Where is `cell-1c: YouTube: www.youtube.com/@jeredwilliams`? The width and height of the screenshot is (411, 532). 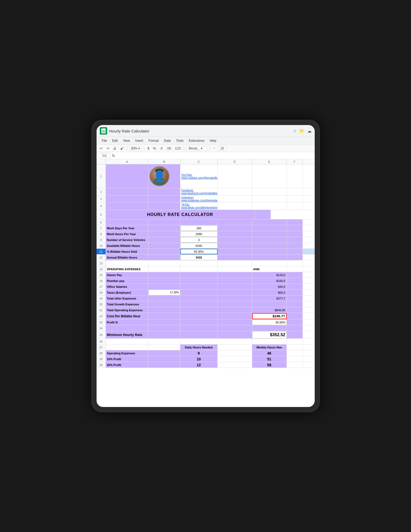
cell-1c: YouTube: www.youtube.com/@jeredwilliams is located at coordinates (199, 176).